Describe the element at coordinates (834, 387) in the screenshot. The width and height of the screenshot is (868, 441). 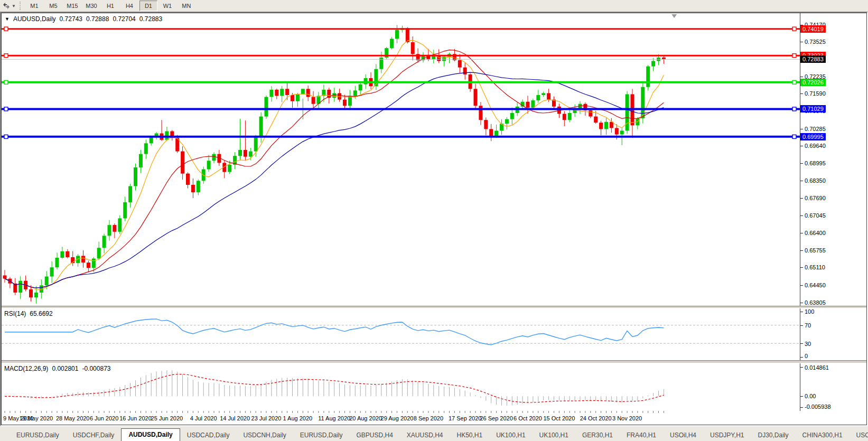
I see `macd-axis: 0.0148610.00-0.005938` at that location.